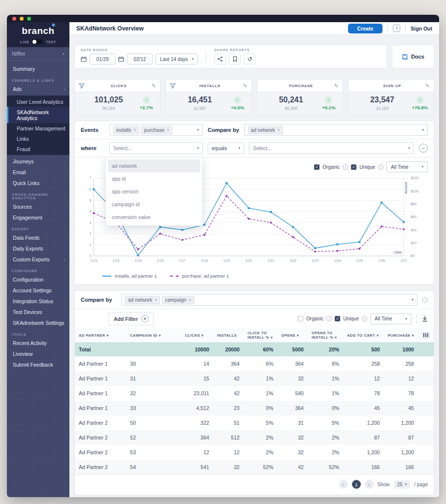  What do you see at coordinates (154, 336) in the screenshot?
I see `column-header-campaign-id: CAMPAIGN ID▾` at bounding box center [154, 336].